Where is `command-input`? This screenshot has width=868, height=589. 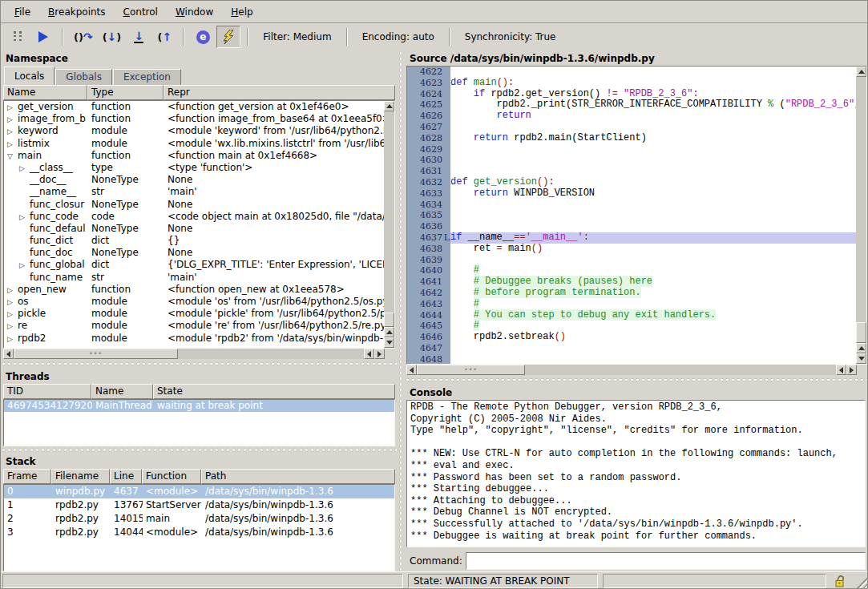
command-input is located at coordinates (665, 561).